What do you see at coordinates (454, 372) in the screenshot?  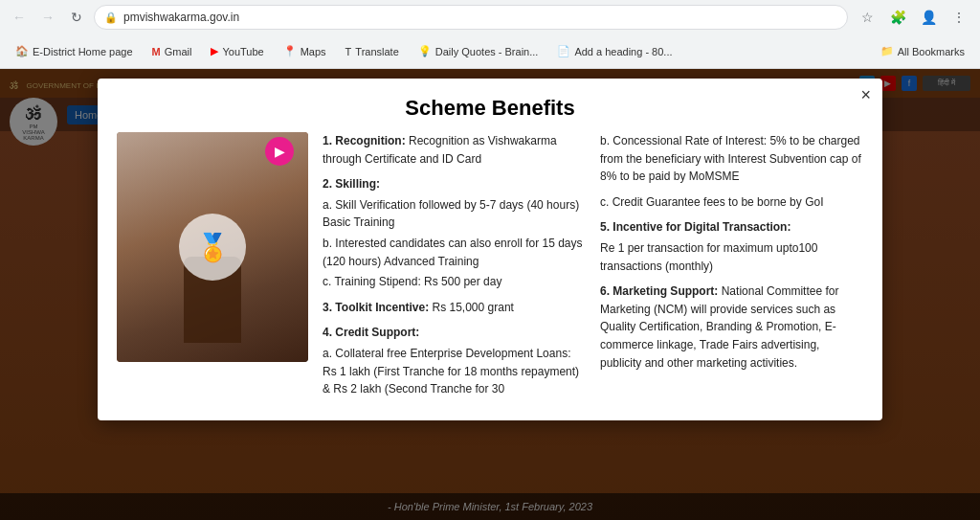 I see `credit-sub-a: a. Collateral free Enterprise Developmen…` at bounding box center [454, 372].